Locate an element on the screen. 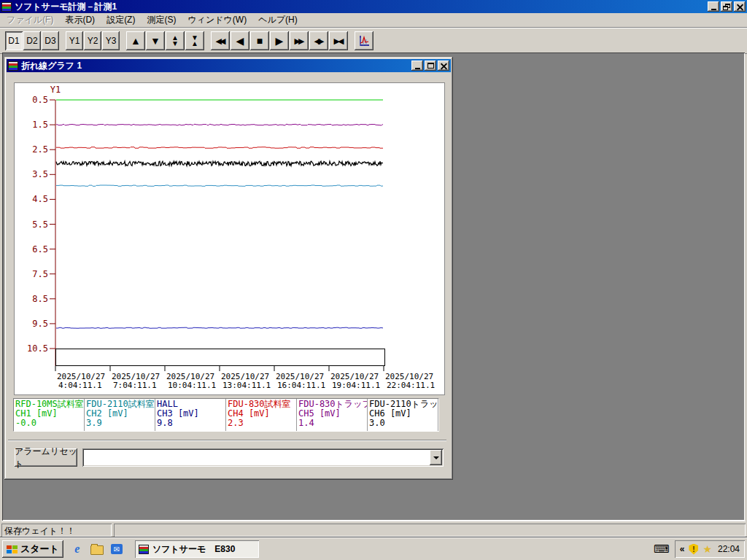 The width and height of the screenshot is (747, 560). toolbar-button-y2: Y2 is located at coordinates (93, 41).